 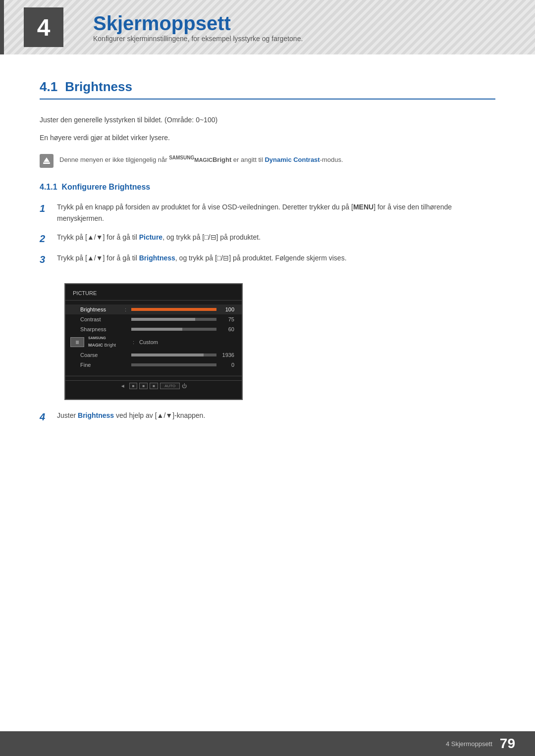 I want to click on description-1: Juster den generelle lysstyrken til bild…, so click(x=268, y=120).